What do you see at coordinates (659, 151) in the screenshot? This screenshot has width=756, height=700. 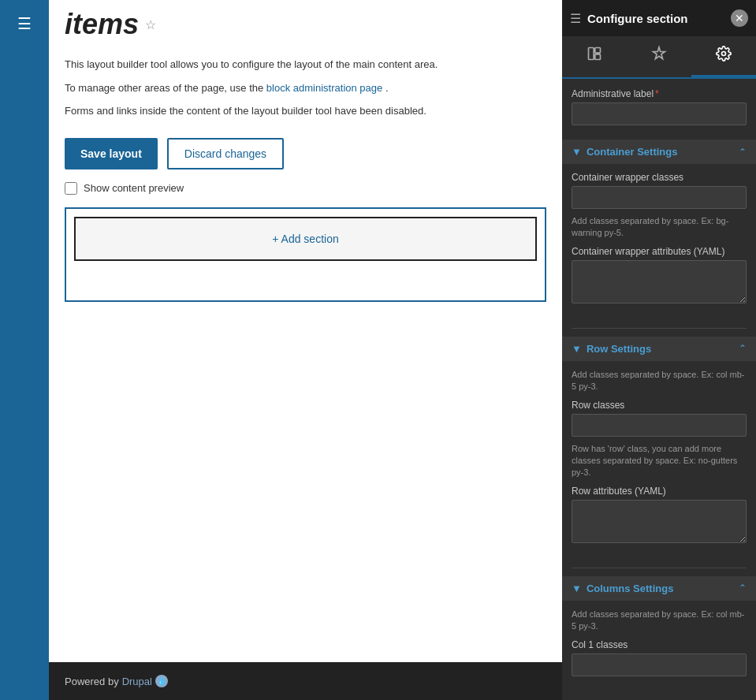 I see `container-settings-header: ▼ Container Settings ⌃` at bounding box center [659, 151].